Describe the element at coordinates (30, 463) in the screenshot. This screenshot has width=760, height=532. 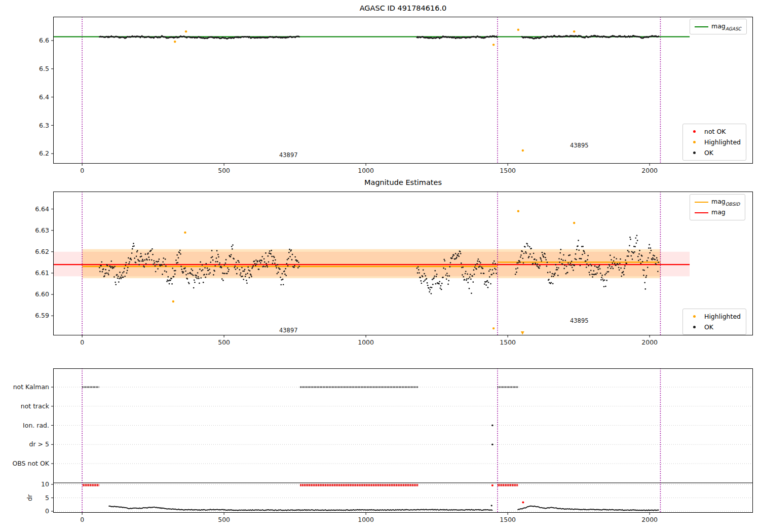
I see `y-tick-label: OBS not OK` at that location.